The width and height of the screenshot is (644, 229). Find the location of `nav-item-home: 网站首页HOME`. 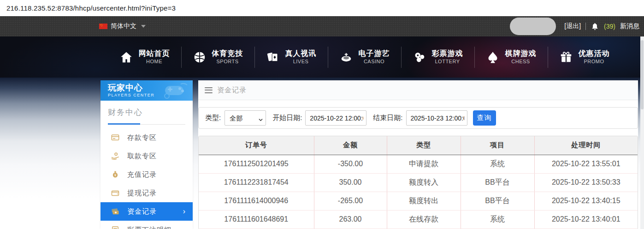

nav-item-home: 网站首页HOME is located at coordinates (145, 57).